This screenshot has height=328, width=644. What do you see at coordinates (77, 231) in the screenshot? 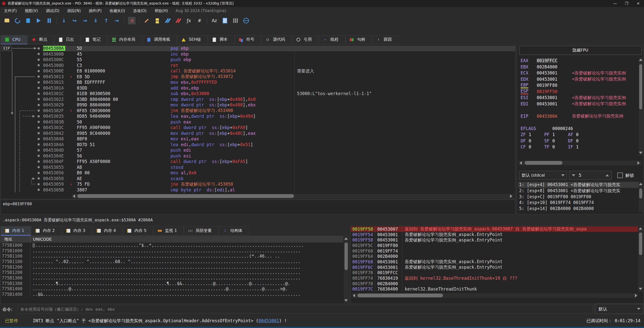
I see `tab-内存 3: 内存 3` at bounding box center [77, 231].